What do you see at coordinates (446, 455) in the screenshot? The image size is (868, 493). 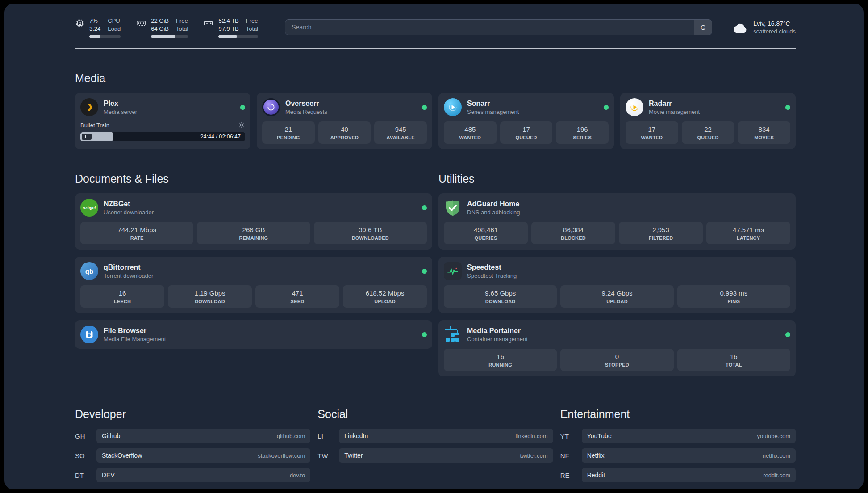 I see `bookmark-link-twitter: Twitter twitter.com` at bounding box center [446, 455].